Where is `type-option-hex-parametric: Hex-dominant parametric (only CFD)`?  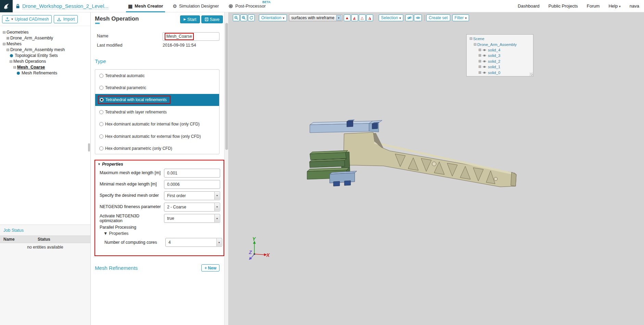 type-option-hex-parametric: Hex-dominant parametric (only CFD) is located at coordinates (157, 148).